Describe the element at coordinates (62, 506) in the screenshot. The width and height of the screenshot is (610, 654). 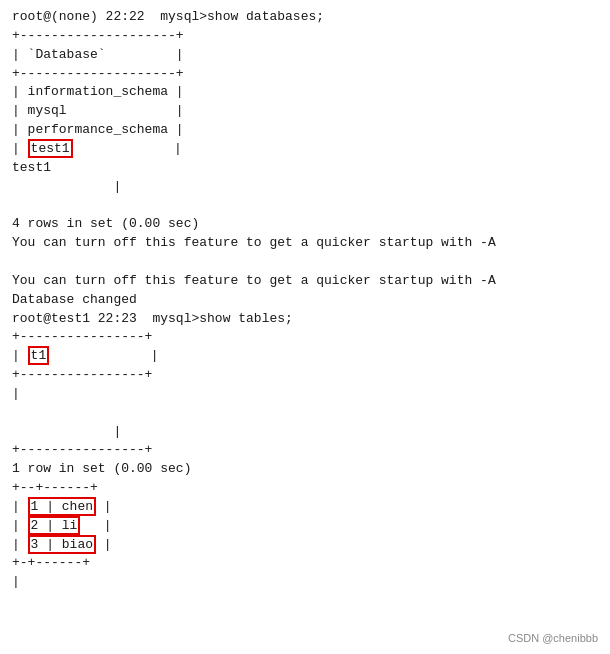
I see `row1-highlight: 1 | chen` at that location.